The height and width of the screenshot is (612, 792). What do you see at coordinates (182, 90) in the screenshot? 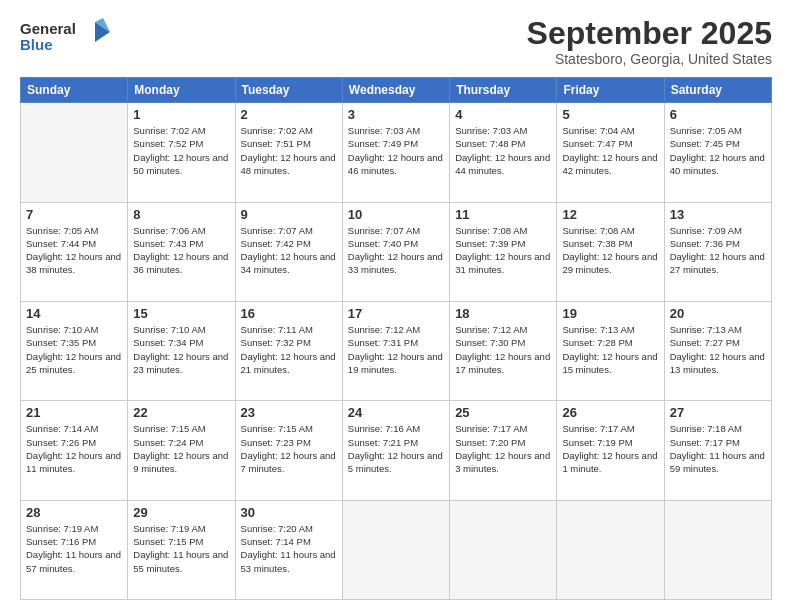
I see `col-monday: Monday` at bounding box center [182, 90].